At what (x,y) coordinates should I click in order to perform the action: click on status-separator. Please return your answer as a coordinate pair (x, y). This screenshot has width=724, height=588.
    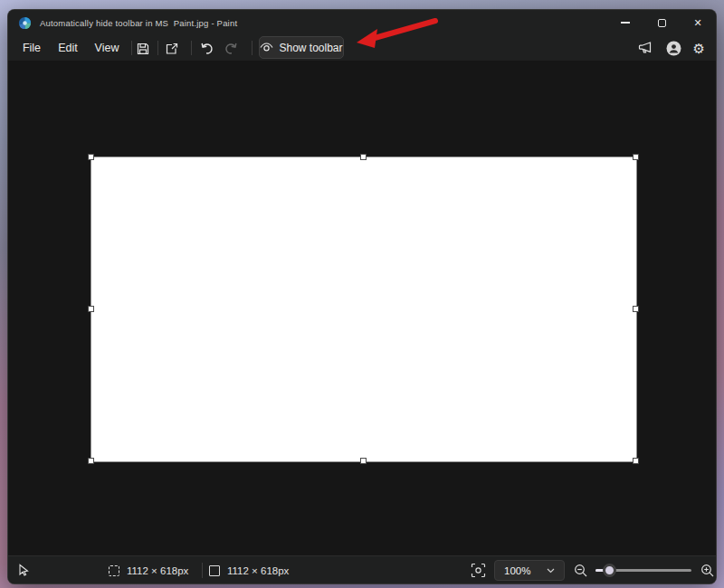
    Looking at the image, I should click on (203, 570).